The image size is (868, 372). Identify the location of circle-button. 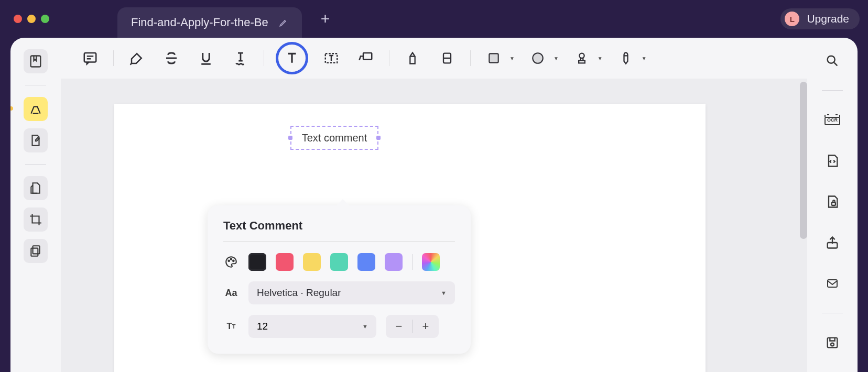
(538, 58).